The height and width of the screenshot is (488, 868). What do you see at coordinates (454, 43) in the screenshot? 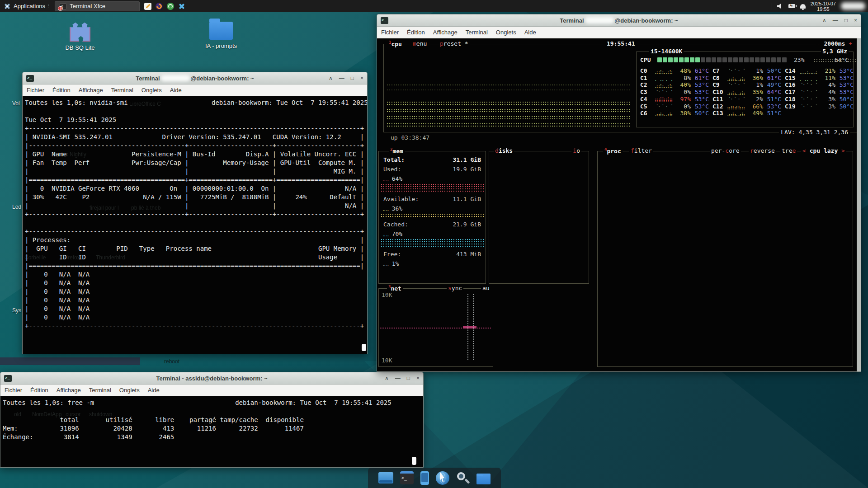
I see `btop-tab-preset: preset *` at bounding box center [454, 43].